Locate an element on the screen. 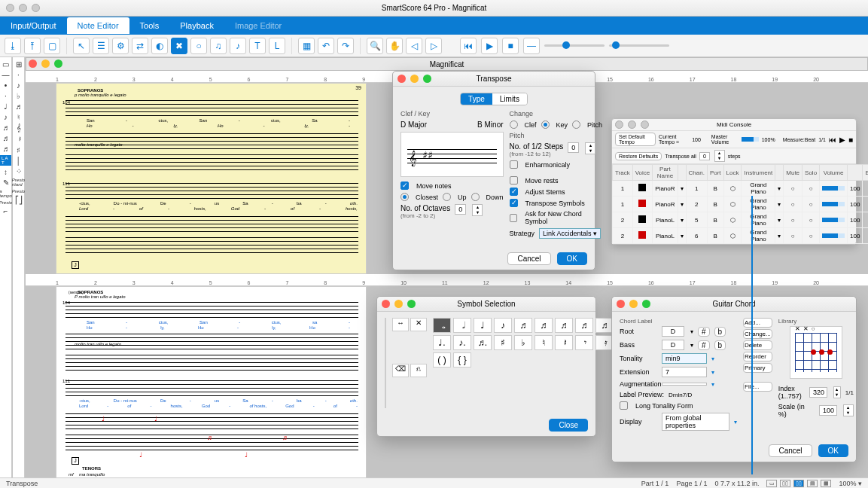 Image resolution: width=868 pixels, height=488 pixels. tool-redo-icon: ↷ is located at coordinates (346, 46).